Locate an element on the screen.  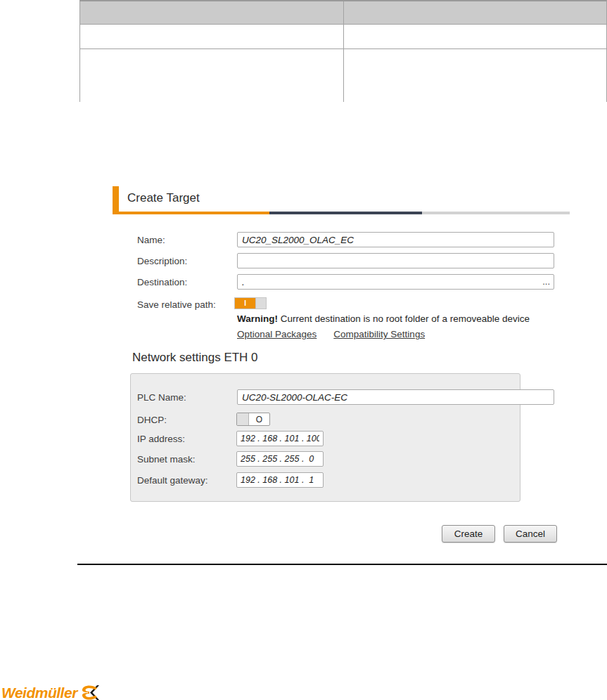
destination-label: Destination: is located at coordinates (162, 283).